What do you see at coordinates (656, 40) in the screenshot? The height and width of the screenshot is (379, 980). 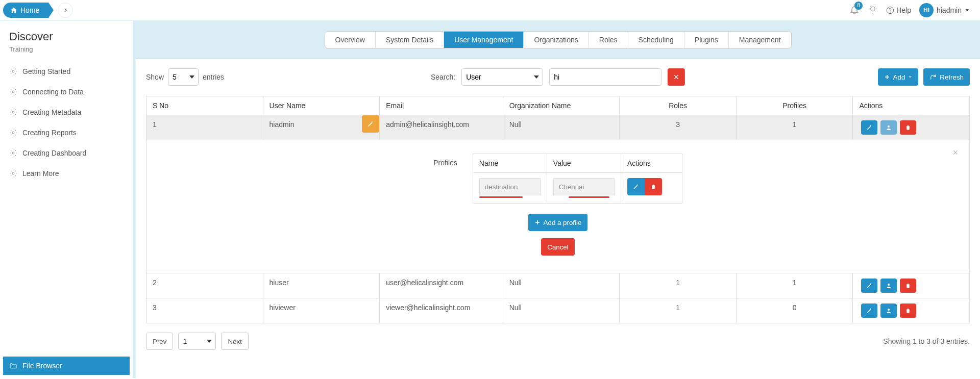 I see `tab-scheduling: Scheduling` at bounding box center [656, 40].